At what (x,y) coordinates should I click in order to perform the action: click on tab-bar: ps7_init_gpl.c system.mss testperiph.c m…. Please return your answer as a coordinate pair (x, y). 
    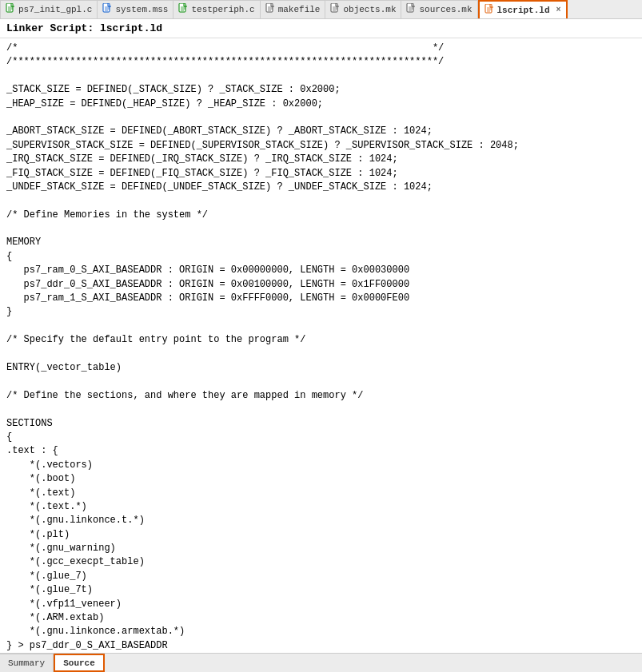
    Looking at the image, I should click on (321, 10).